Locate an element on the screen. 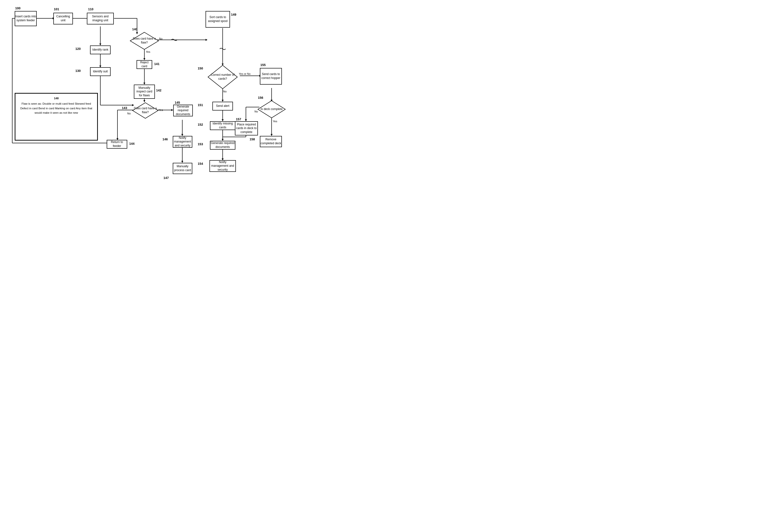  node-141: Reject card is located at coordinates (144, 65).